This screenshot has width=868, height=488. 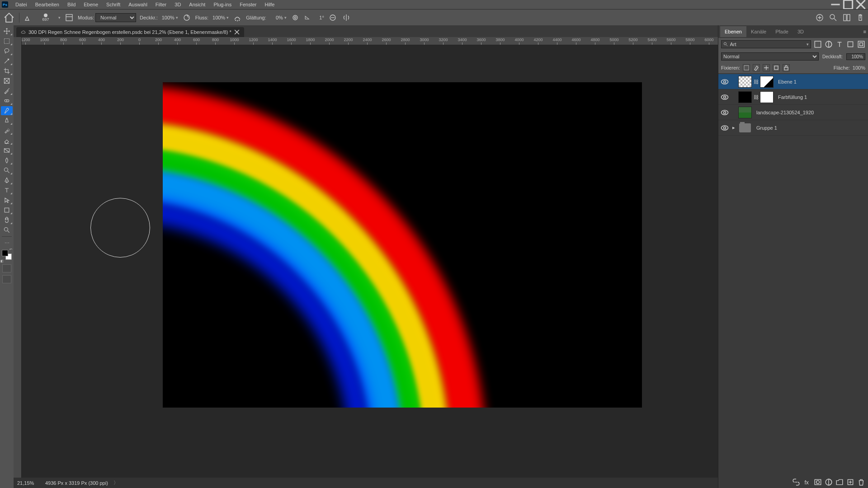 What do you see at coordinates (11, 249) in the screenshot?
I see `swap-colors-icon: ⤺` at bounding box center [11, 249].